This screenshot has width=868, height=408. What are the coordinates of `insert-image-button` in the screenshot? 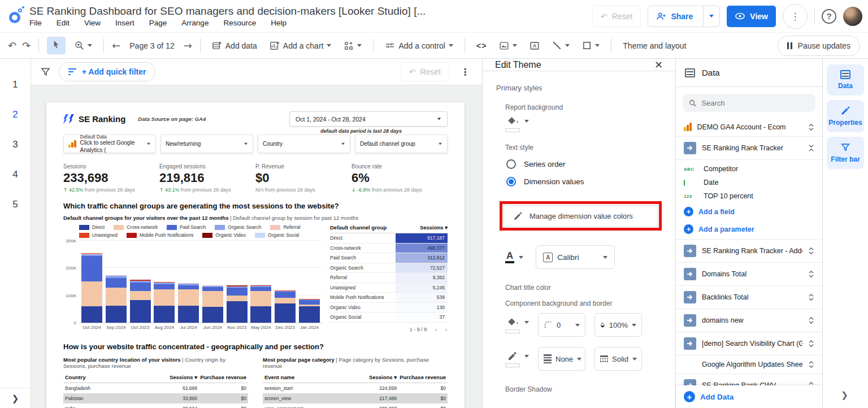 It's located at (508, 46).